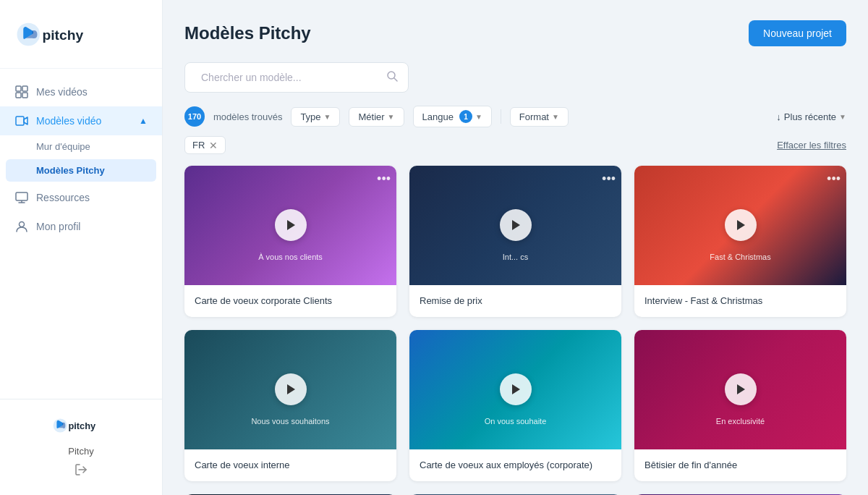  Describe the element at coordinates (556, 117) in the screenshot. I see `format-chevron-icon: ▼` at that location.